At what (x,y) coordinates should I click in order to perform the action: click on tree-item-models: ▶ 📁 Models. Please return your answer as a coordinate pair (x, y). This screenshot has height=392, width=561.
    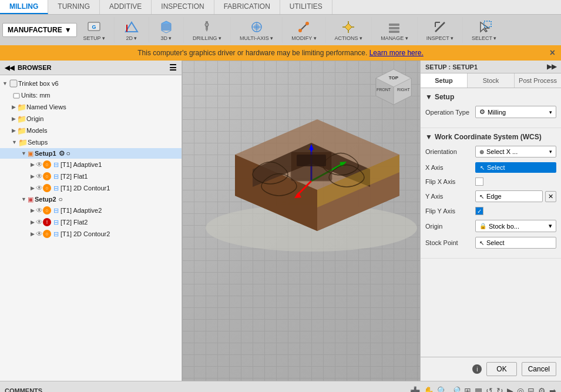
    Looking at the image, I should click on (90, 130).